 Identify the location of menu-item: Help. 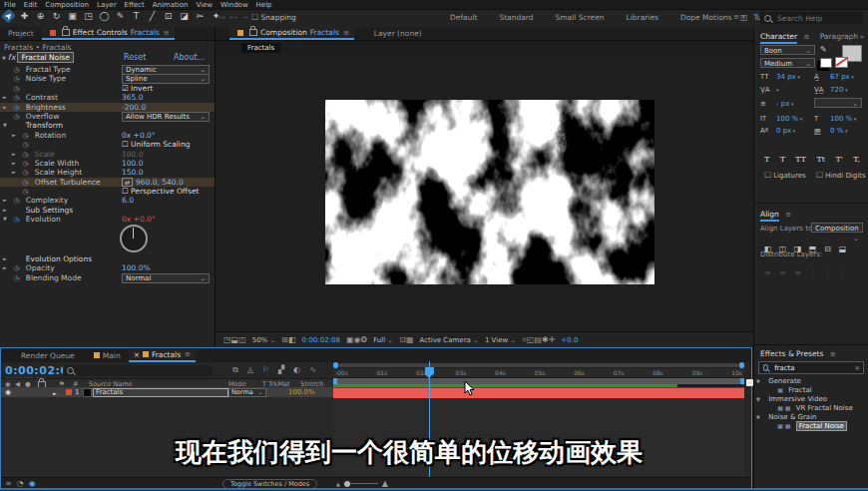
(264, 5).